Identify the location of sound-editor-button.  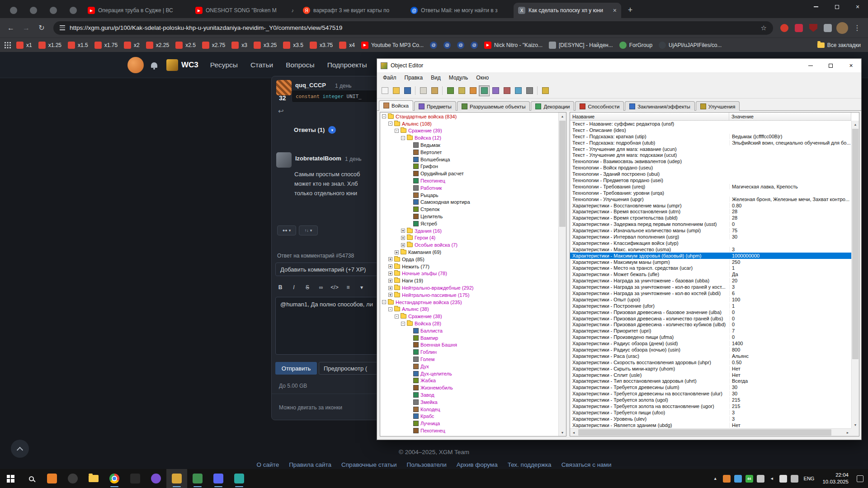
(473, 91).